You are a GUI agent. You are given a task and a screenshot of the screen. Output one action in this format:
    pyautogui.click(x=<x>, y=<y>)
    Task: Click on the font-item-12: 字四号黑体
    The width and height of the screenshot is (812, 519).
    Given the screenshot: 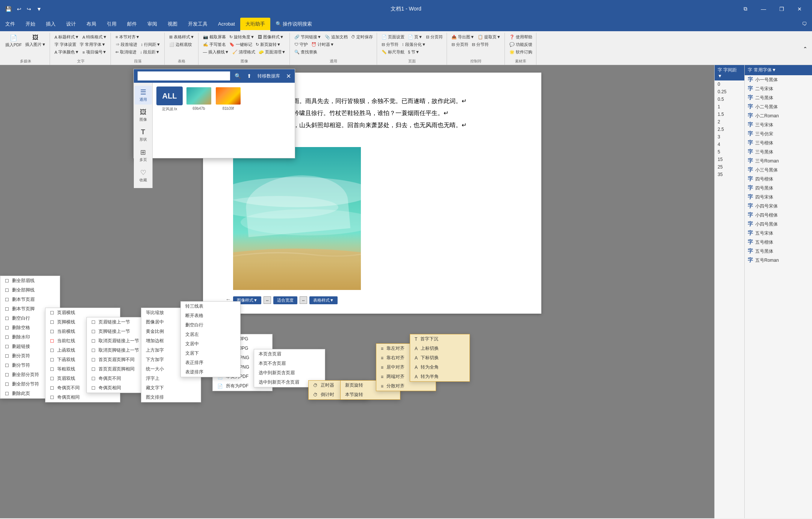 What is the action you would take?
    pyautogui.click(x=778, y=188)
    